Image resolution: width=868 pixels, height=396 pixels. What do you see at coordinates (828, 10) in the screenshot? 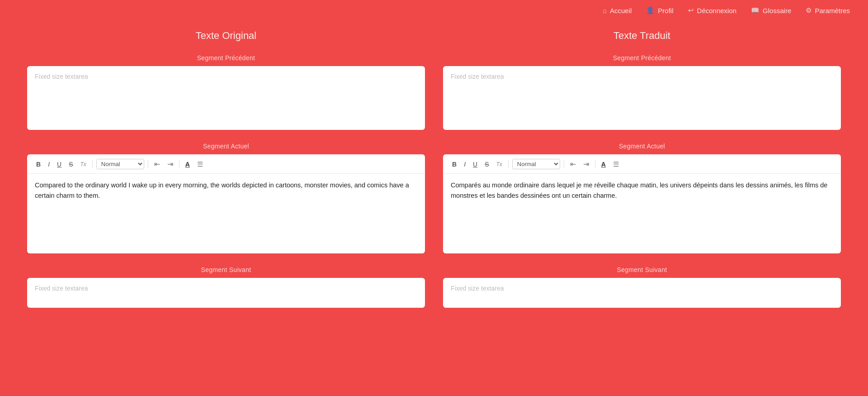
I see `nav-parametres: ⚙ Paramètres` at bounding box center [828, 10].